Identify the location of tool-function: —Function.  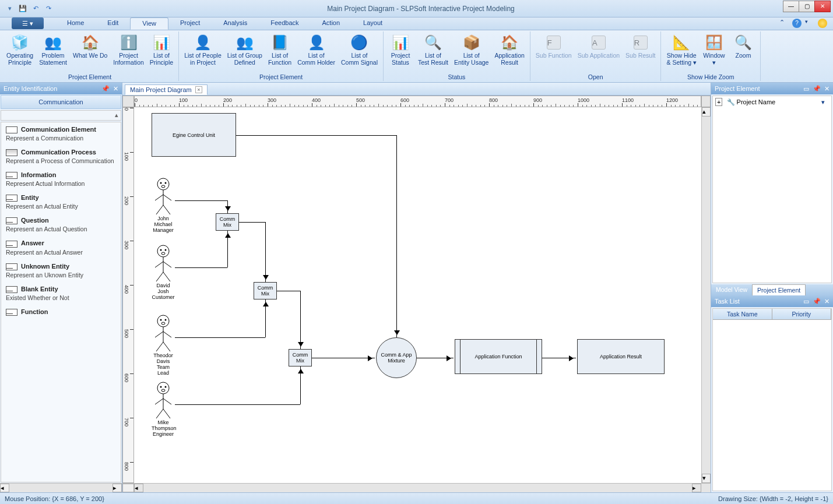
(61, 312).